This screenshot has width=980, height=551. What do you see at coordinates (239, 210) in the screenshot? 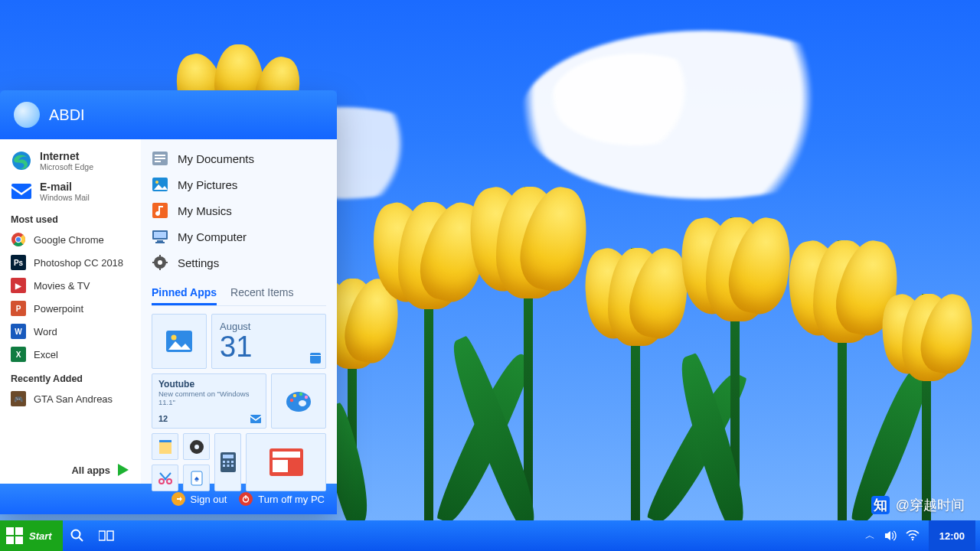
I see `link-musics: My Musics` at bounding box center [239, 210].